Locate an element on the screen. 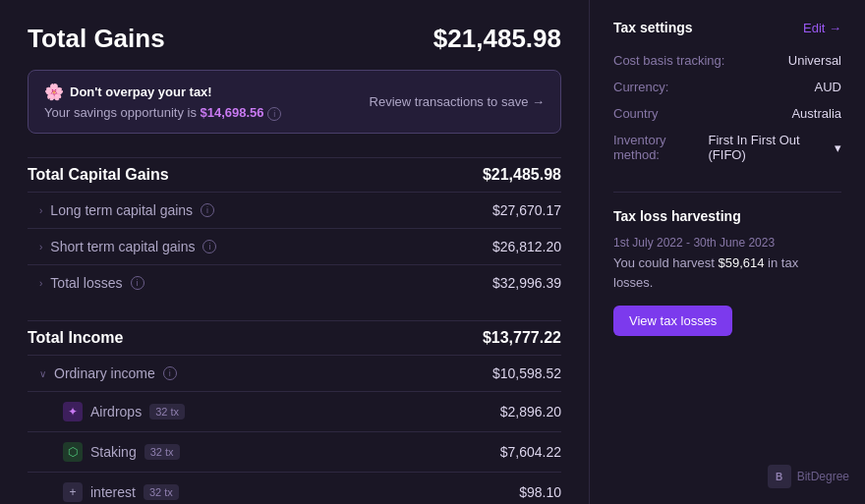  interest-icon: + is located at coordinates (73, 492).